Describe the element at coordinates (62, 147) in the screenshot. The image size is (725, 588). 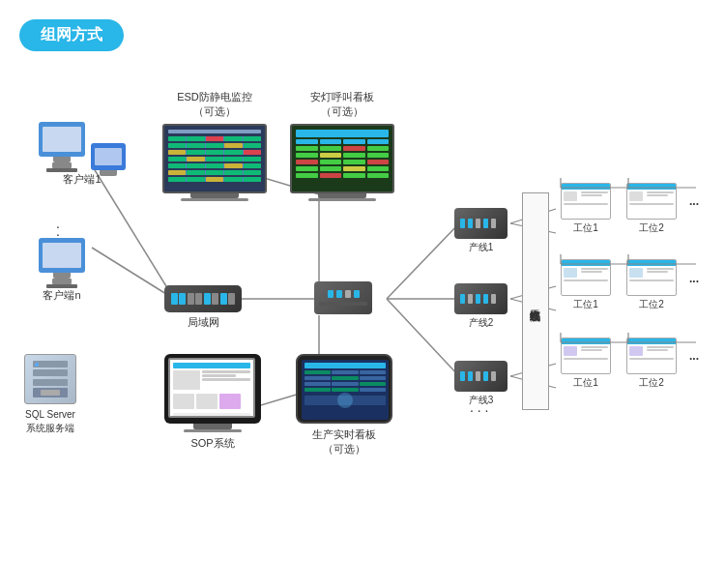
I see `client1-monitor` at that location.